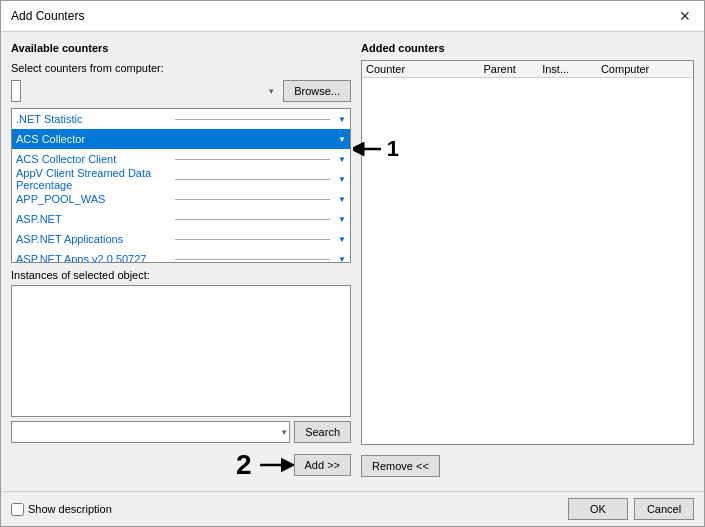  I want to click on annotation-1-group: 1, so click(376, 149).